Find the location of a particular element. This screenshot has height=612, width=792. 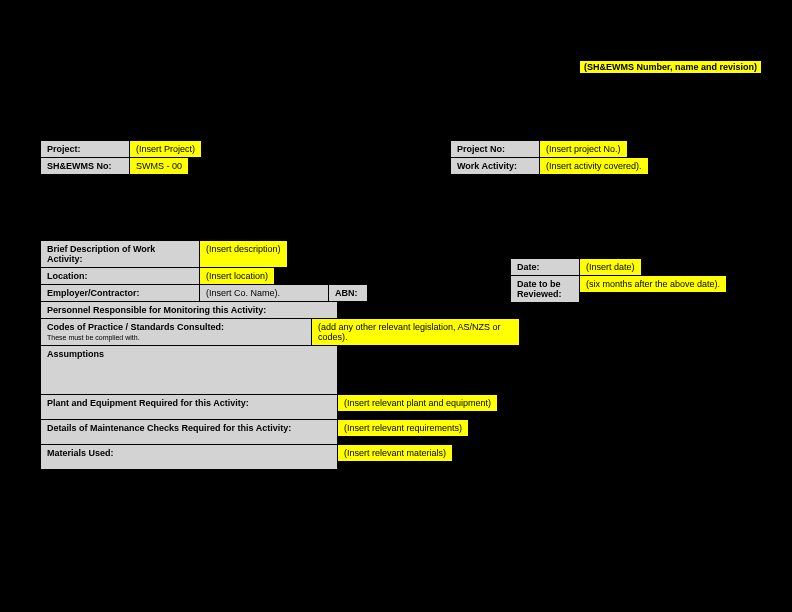

materials-value: (Insert relevant materials) is located at coordinates (395, 453).